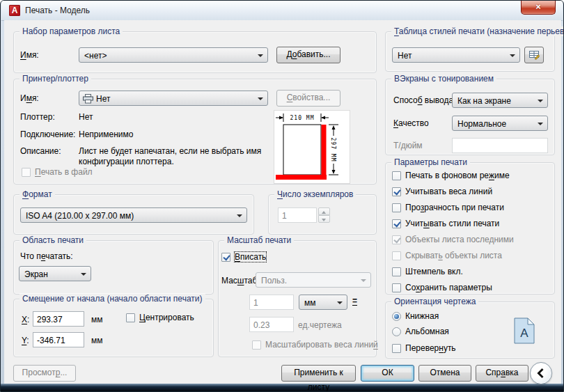 The height and width of the screenshot is (392, 564). What do you see at coordinates (430, 348) in the screenshot?
I see `plot-upside-down-label: Перевернуть` at bounding box center [430, 348].